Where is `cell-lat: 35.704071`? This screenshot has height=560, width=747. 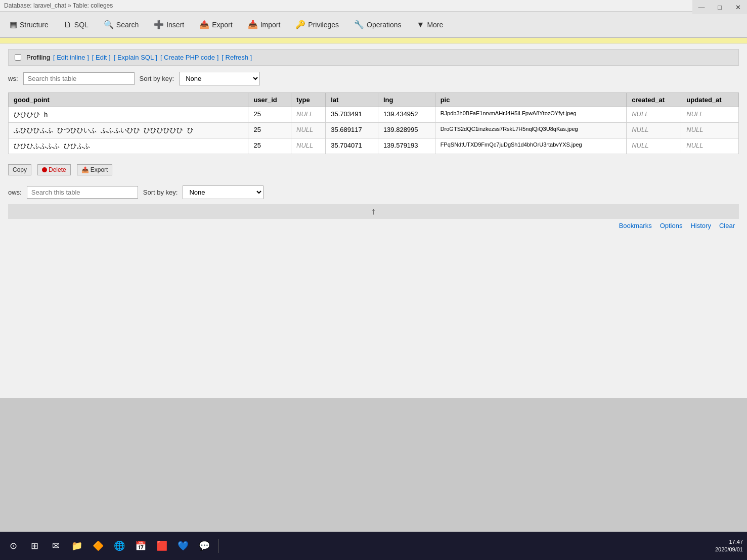 cell-lat: 35.704071 is located at coordinates (352, 147).